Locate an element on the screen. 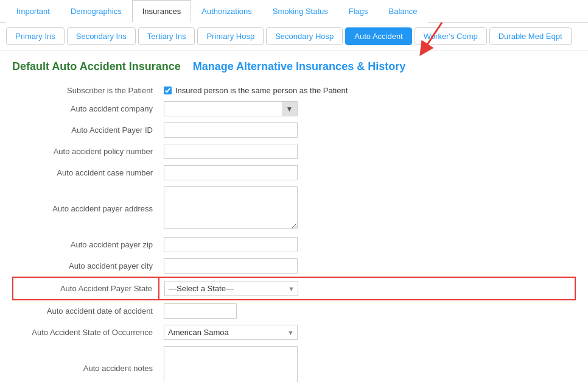 This screenshot has width=588, height=382. occurrence-label: Auto Accident State of Occurrence is located at coordinates (86, 333).